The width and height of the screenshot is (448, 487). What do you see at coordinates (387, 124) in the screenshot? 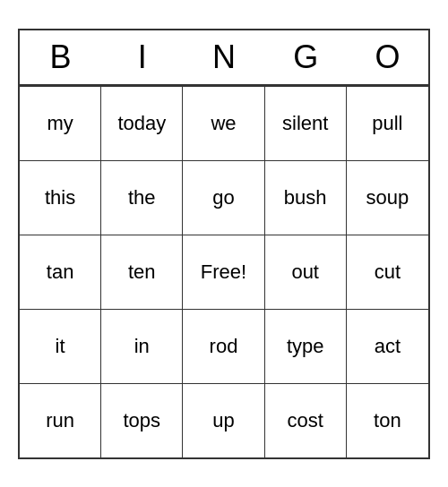
I see `bingo-cell-0-4: pull` at bounding box center [387, 124].